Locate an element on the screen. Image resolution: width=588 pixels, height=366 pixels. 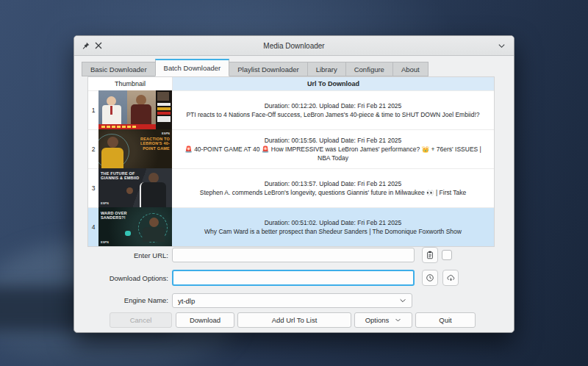
inset-image is located at coordinates (163, 96).